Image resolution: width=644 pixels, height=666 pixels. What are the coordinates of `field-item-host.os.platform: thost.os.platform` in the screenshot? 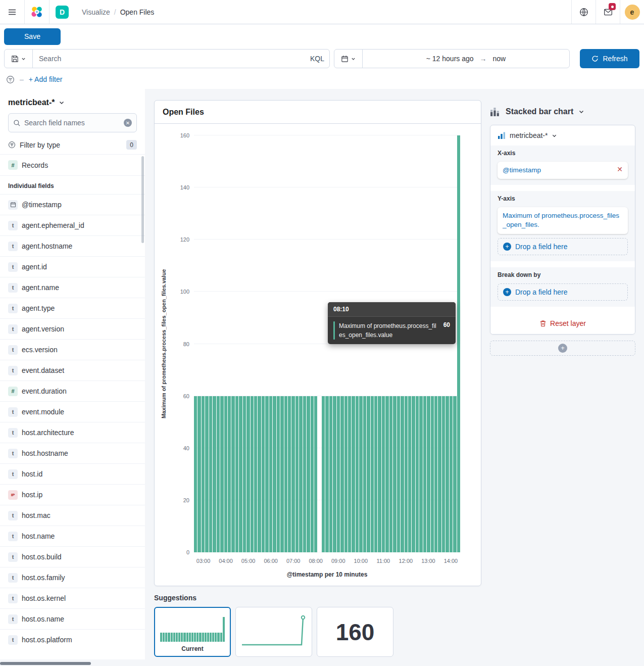 It's located at (73, 640).